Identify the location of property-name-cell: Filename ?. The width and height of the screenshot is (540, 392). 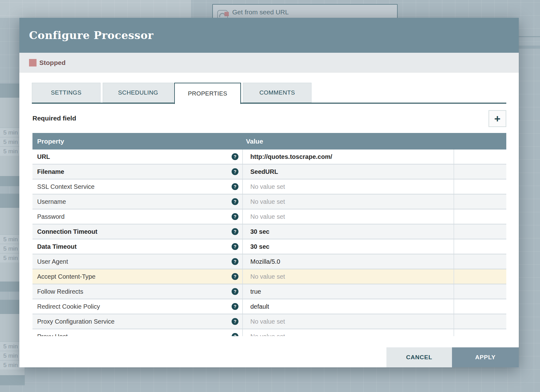
(138, 172).